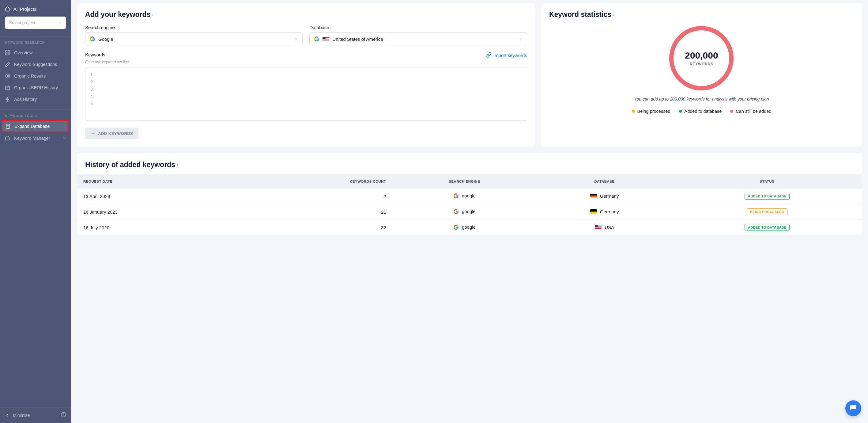  I want to click on sidebar-item-keyword-suggestions: Keyword Suggestions, so click(36, 64).